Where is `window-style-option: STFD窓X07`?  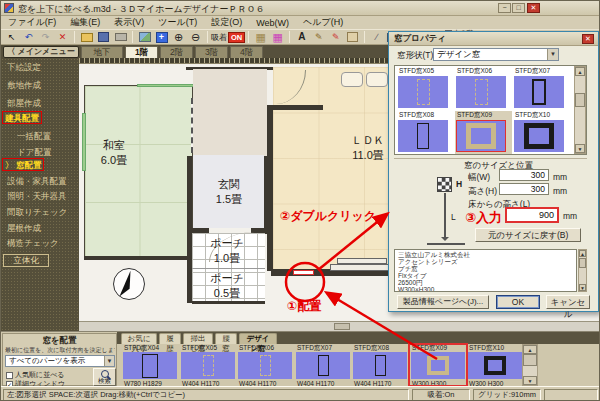 window-style-option: STFD窓X07 is located at coordinates (542, 88).